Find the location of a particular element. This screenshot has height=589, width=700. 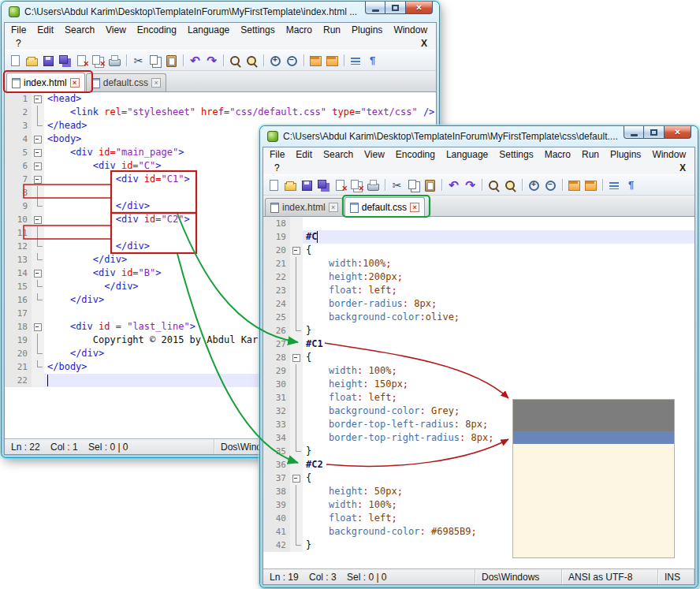

code-line-27: 27#C1 is located at coordinates (479, 344).